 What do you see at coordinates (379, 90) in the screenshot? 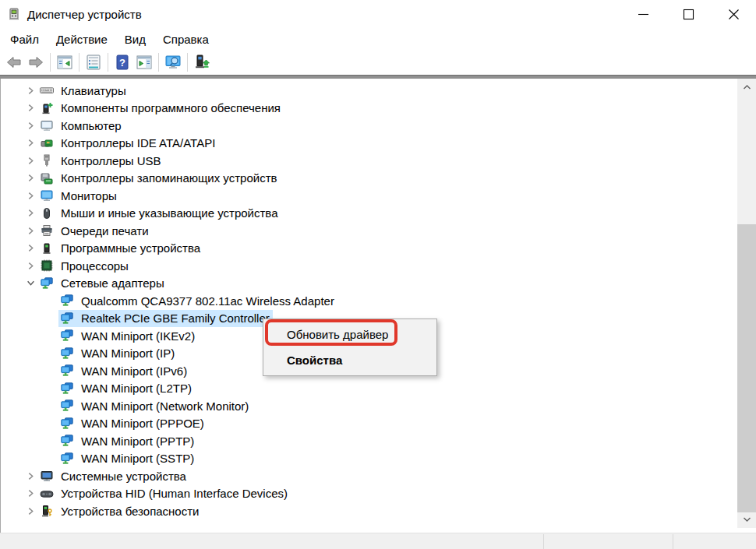
I see `tree-item: Клавиатуры` at bounding box center [379, 90].